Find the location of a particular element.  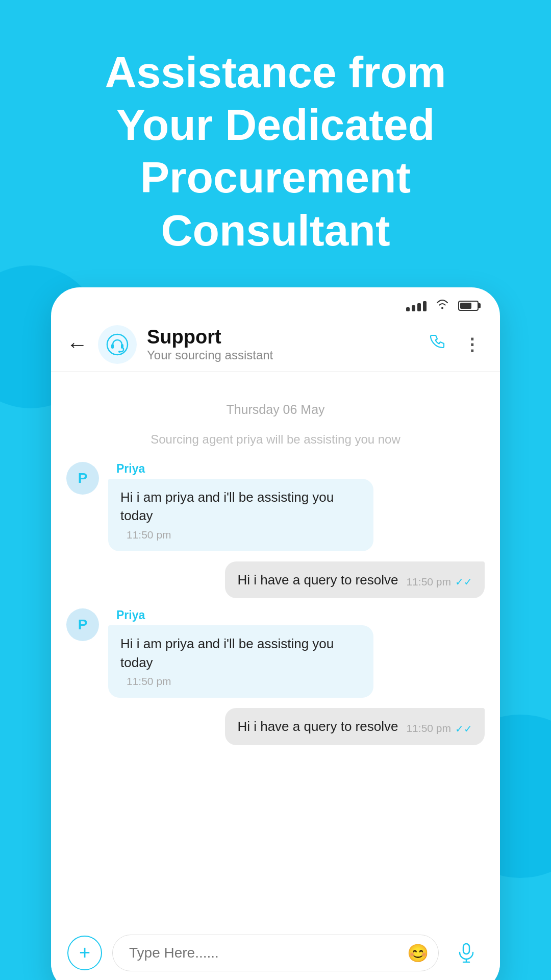

signal-icon is located at coordinates (416, 306).